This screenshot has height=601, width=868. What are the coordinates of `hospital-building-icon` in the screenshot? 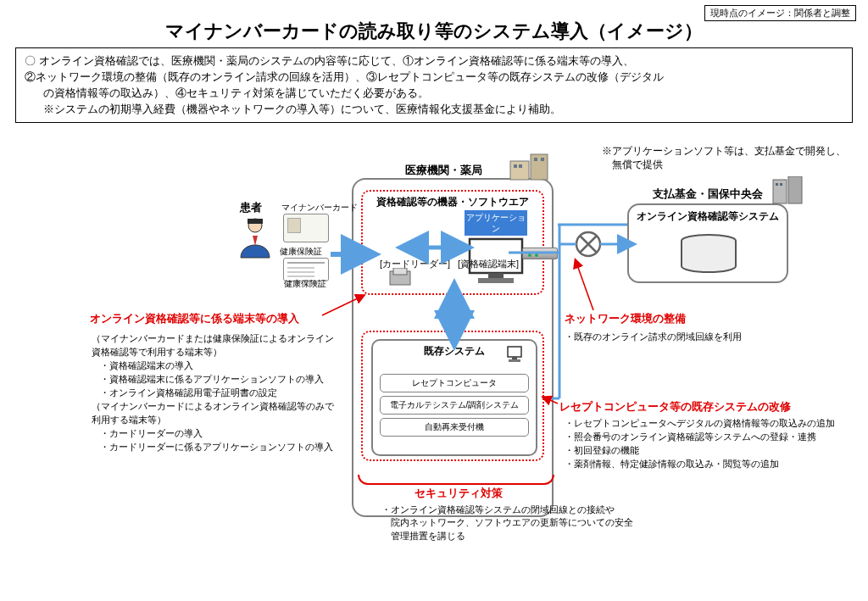 It's located at (531, 167).